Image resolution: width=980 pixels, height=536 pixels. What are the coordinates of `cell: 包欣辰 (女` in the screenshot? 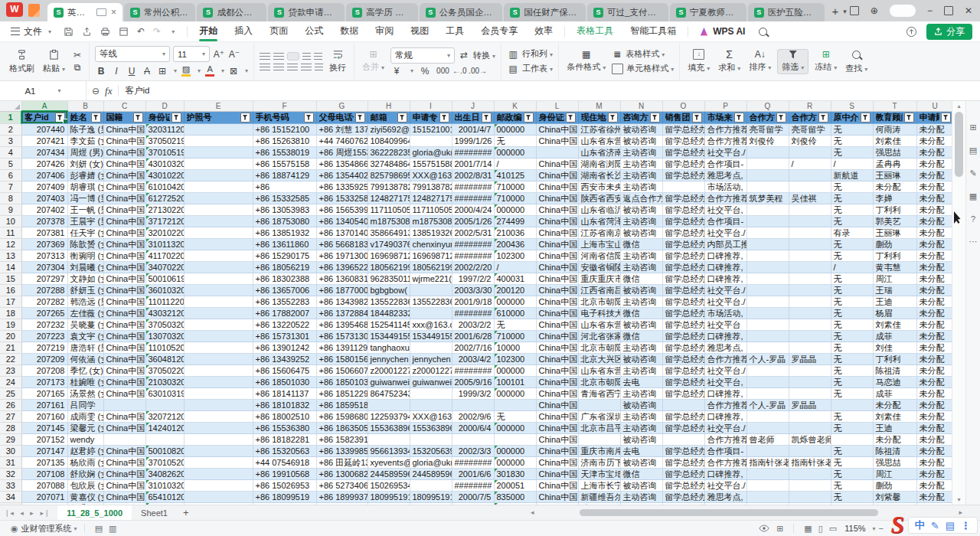 It's located at (86, 485).